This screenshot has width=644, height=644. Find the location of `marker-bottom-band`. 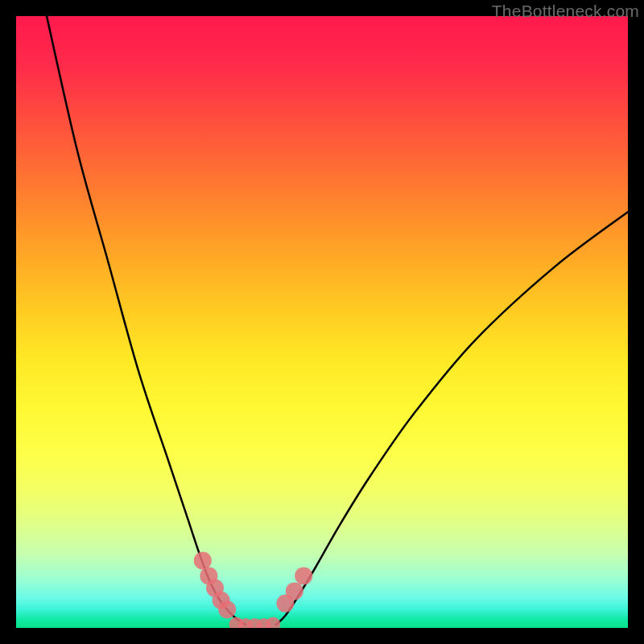

marker-bottom-band is located at coordinates (273, 622).